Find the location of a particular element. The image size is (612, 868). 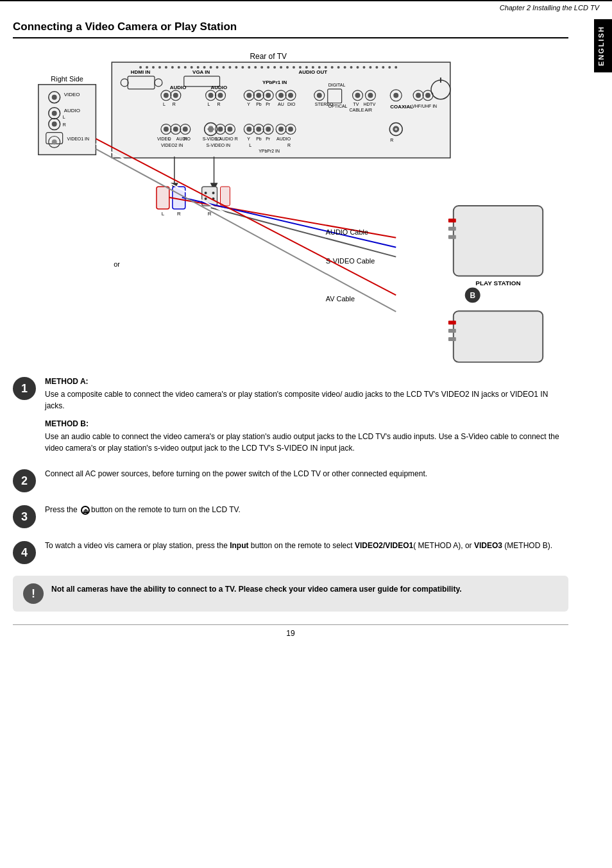

svg-text: TV is located at coordinates (357, 104).